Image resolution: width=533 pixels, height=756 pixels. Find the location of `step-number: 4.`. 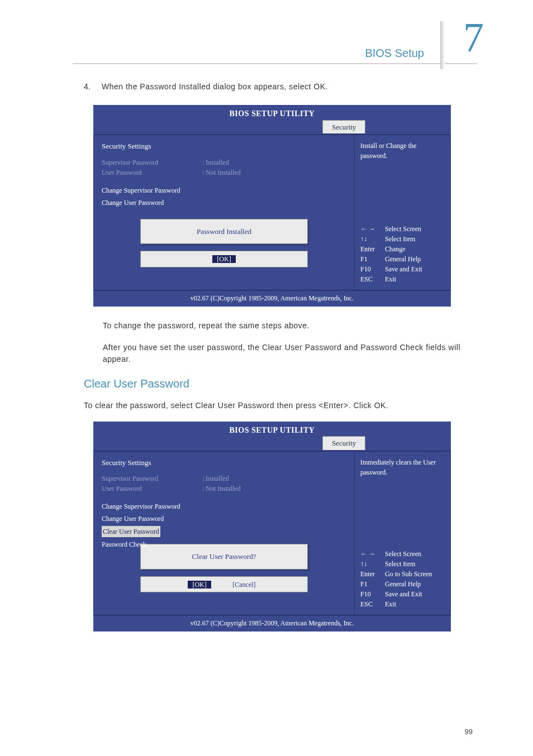

step-number: 4. is located at coordinates (89, 87).